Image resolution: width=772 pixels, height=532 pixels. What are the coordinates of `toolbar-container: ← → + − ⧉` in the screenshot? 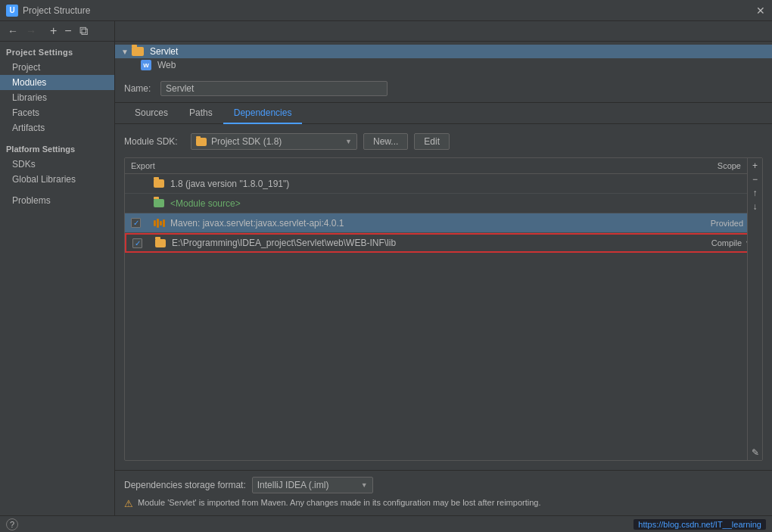 It's located at (386, 32).